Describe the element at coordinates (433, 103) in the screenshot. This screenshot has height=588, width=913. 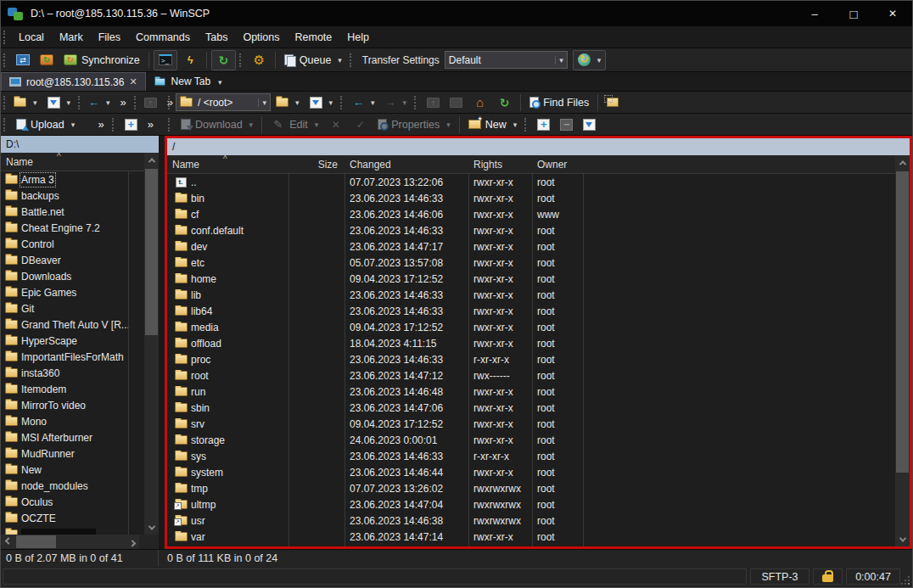
I see `remote-parent-directory-button` at that location.